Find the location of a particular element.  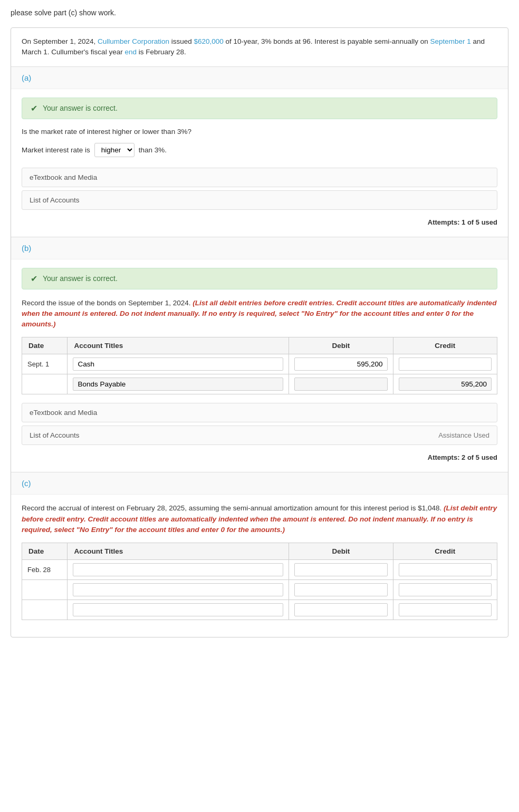

account-input-c3 is located at coordinates (178, 610).